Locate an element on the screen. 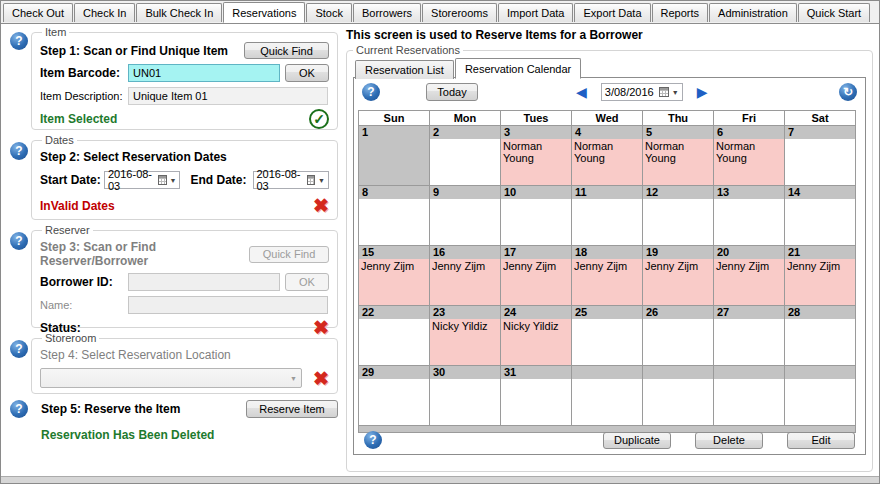 This screenshot has height=484, width=880. item-barcode-ok-button: OK is located at coordinates (307, 73).